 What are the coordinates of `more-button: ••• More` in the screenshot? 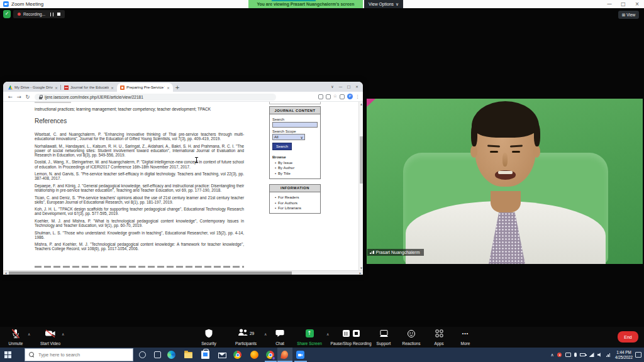 It's located at (465, 337).